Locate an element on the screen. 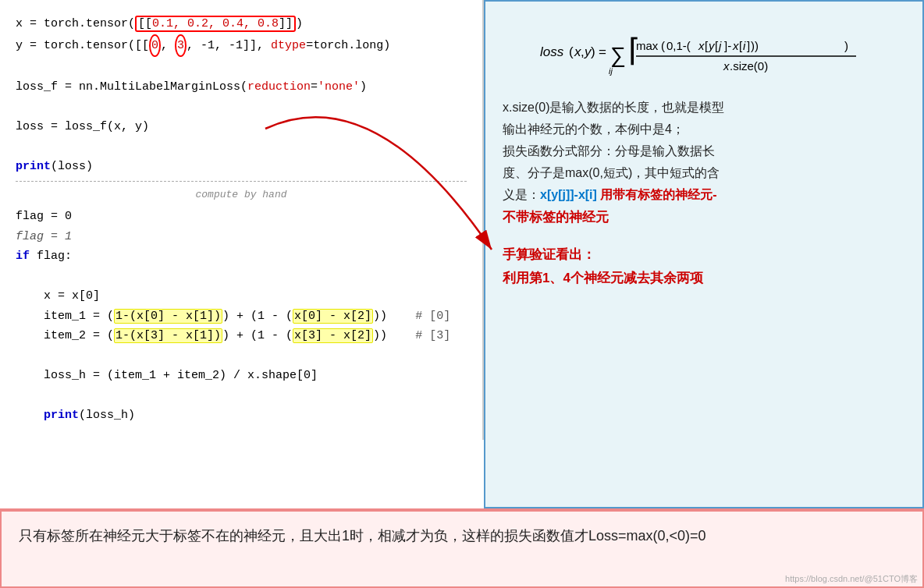 This screenshot has width=924, height=588. tensor-x-highlight: [[0.1, 0.2, 0.4, 0.8]] is located at coordinates (215, 23).